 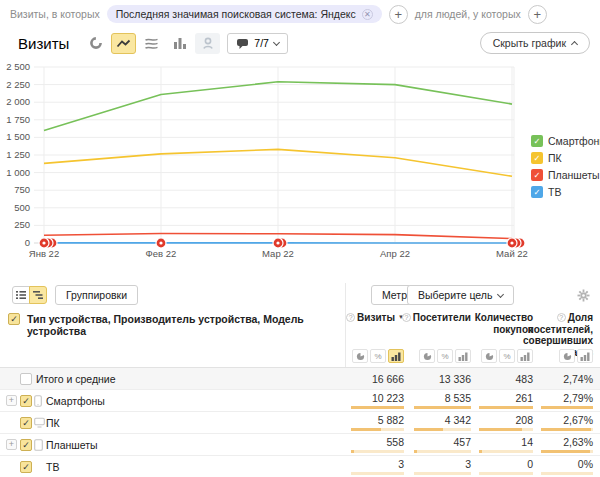 What do you see at coordinates (584, 296) in the screenshot?
I see `gear-icon` at bounding box center [584, 296].